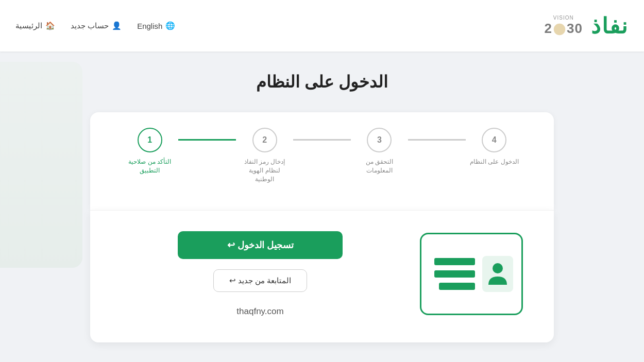 The width and height of the screenshot is (644, 362). Describe the element at coordinates (610, 26) in the screenshot. I see `nafath-logo: نفاذ` at that location.